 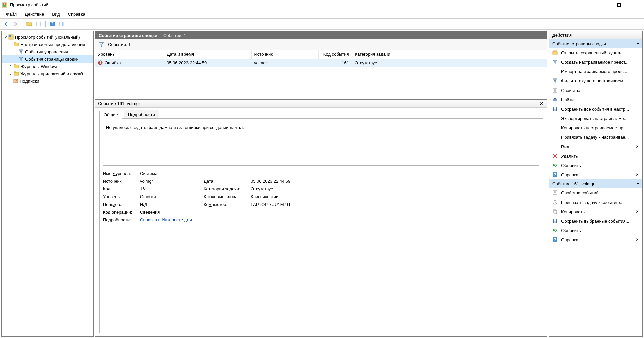 I want to click on tb-folder-button, so click(x=29, y=24).